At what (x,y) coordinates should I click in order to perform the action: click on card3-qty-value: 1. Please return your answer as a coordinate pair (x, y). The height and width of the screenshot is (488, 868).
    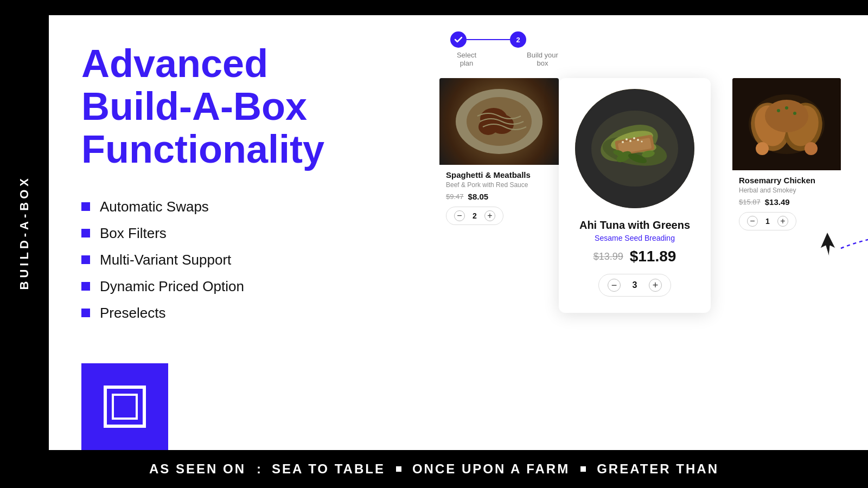
    Looking at the image, I should click on (768, 221).